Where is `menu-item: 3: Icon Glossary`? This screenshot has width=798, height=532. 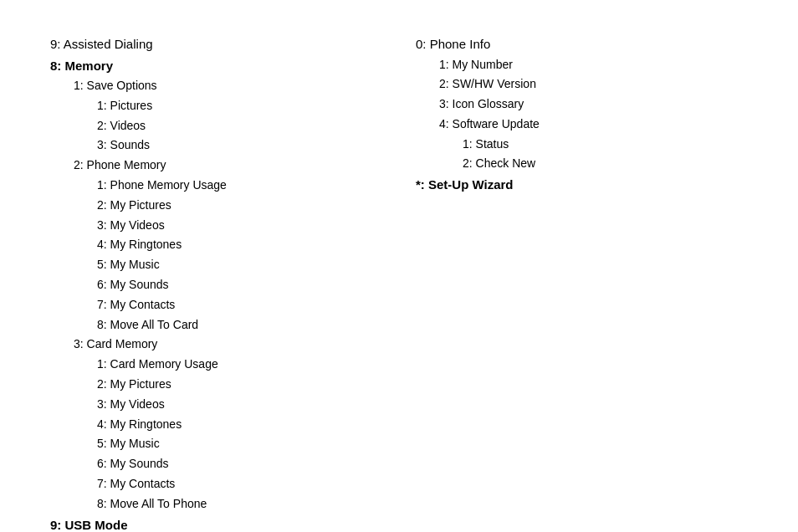 menu-item: 3: Icon Glossary is located at coordinates (582, 105).